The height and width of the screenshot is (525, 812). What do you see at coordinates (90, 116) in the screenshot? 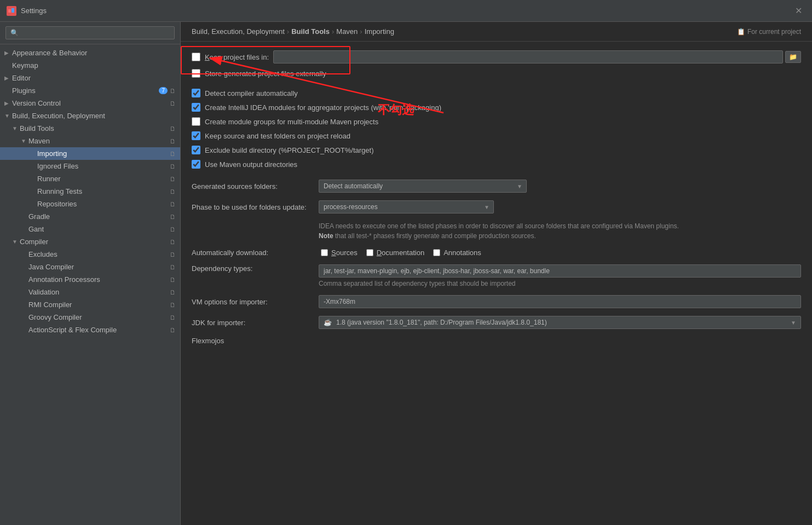
I see `sidebar-item-build-execution: ▼ Build, Execution, Deployment` at bounding box center [90, 116].